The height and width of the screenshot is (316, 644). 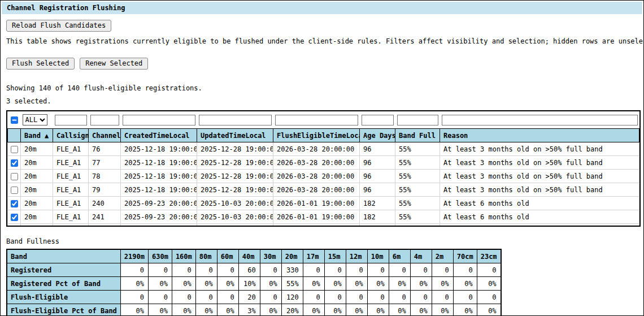 I want to click on cell-created-time: 2025-12-18 19:00:00, so click(x=159, y=190).